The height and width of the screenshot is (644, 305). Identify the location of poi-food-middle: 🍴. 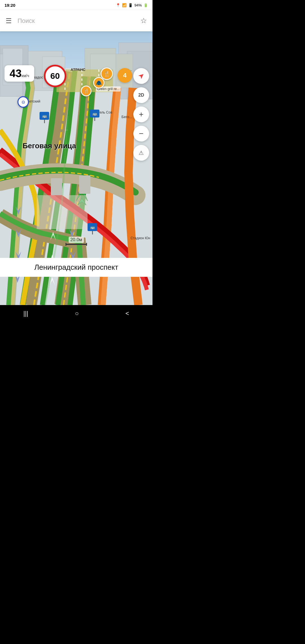
(86, 91).